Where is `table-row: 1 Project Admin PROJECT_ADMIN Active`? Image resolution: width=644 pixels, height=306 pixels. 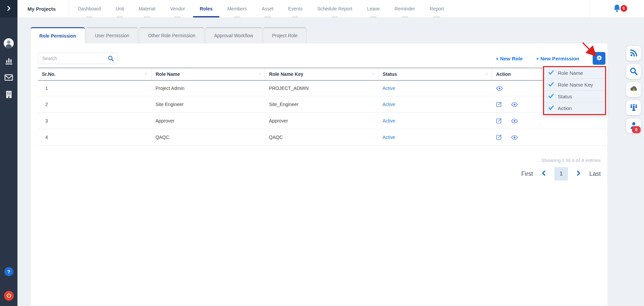 table-row: 1 Project Admin PROJECT_ADMIN Active is located at coordinates (322, 89).